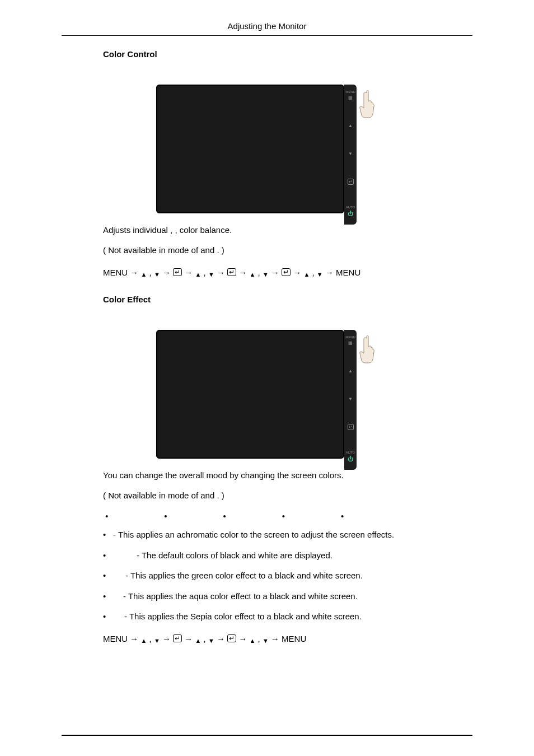  Describe the element at coordinates (267, 18) in the screenshot. I see `page-header: Adjusting the Monitor` at that location.